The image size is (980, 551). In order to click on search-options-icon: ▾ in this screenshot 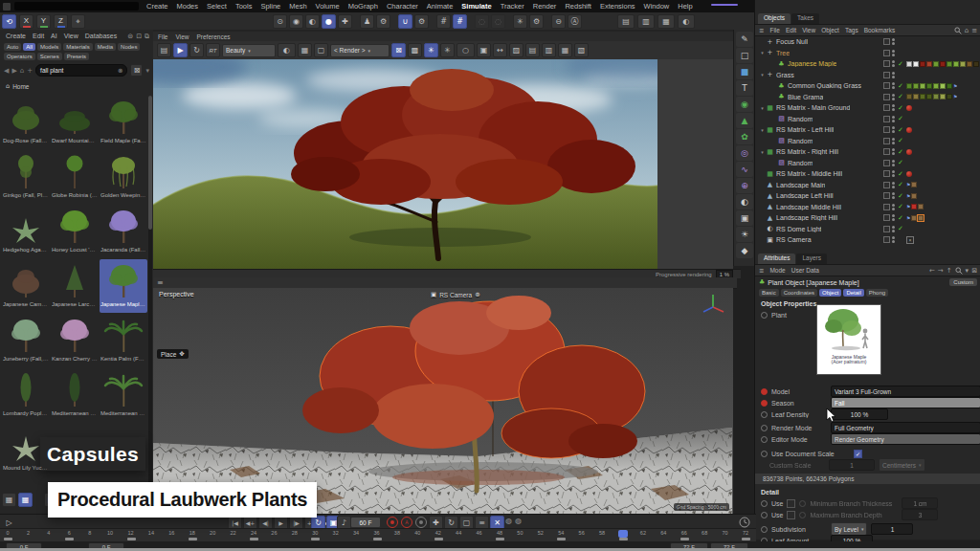, I will do `click(147, 71)`.